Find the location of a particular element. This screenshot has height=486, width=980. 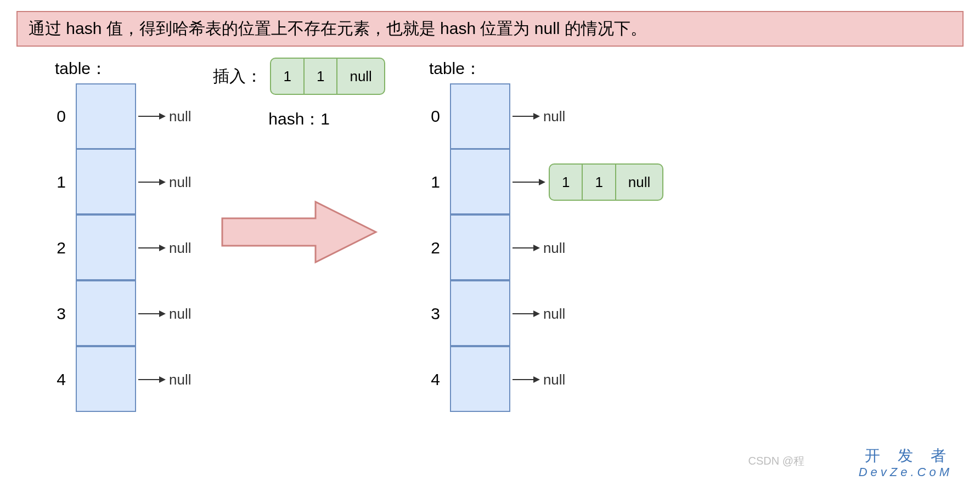

pointer-arrow: 1 1 null is located at coordinates (588, 182).